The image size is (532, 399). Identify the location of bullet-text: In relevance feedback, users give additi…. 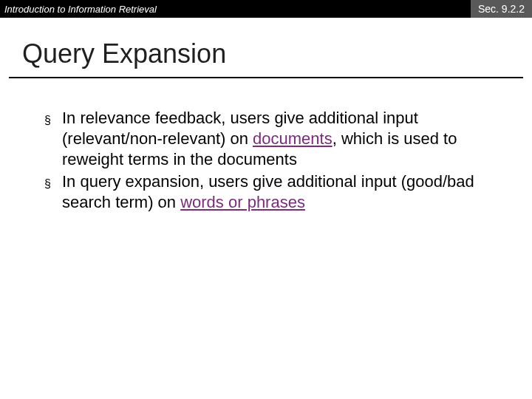
(279, 139).